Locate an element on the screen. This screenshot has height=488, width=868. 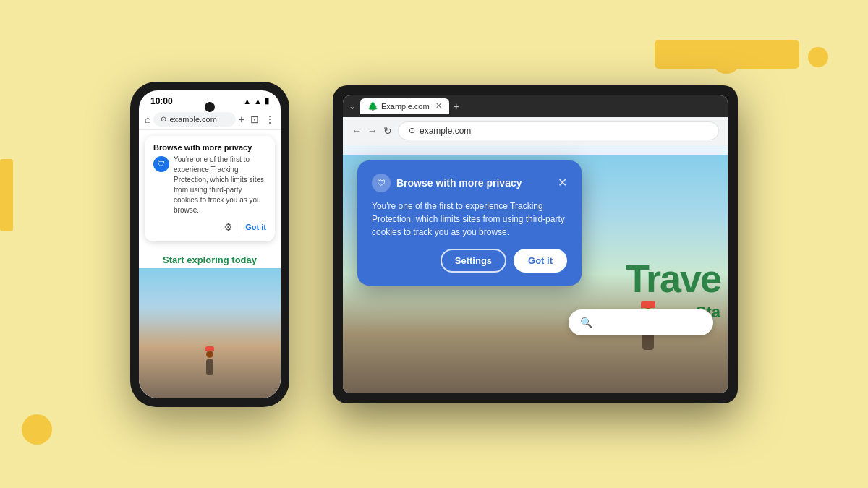
tablet-travel-text: Trave is located at coordinates (673, 278).